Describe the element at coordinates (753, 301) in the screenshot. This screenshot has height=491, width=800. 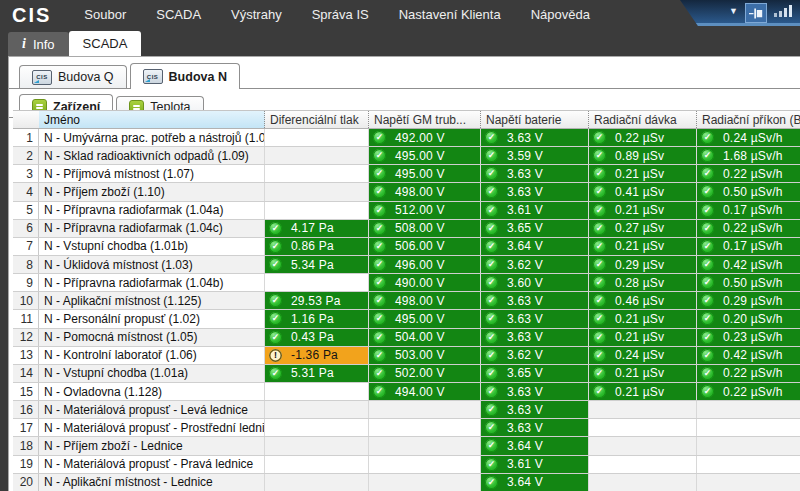
I see `cell-value: 0.29 µSv/h` at that location.